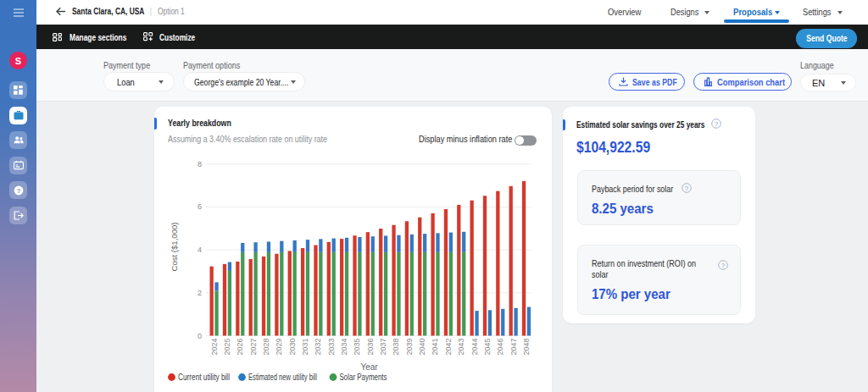 The width and height of the screenshot is (868, 392). What do you see at coordinates (514, 347) in the screenshot?
I see `svg-text: 2047` at bounding box center [514, 347].